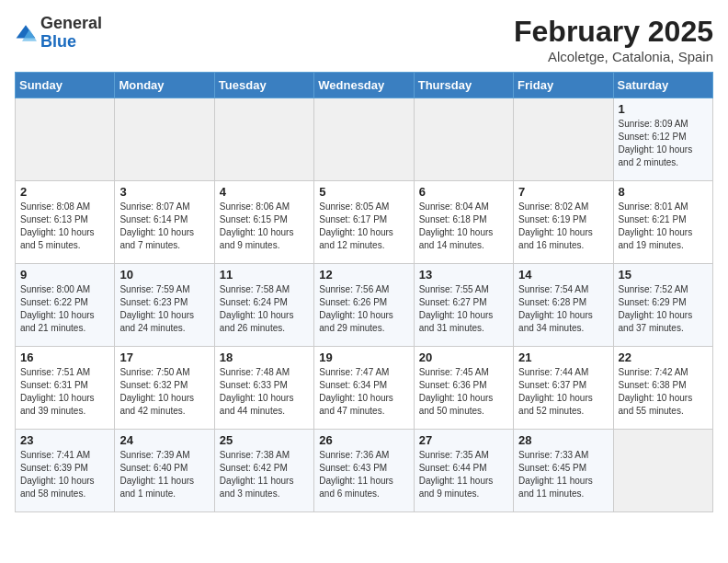 This screenshot has width=728, height=563. I want to click on calendar-cell: 19Sunrise: 7:47 AM Sunset: 6:34 PM Dayli…, so click(364, 388).